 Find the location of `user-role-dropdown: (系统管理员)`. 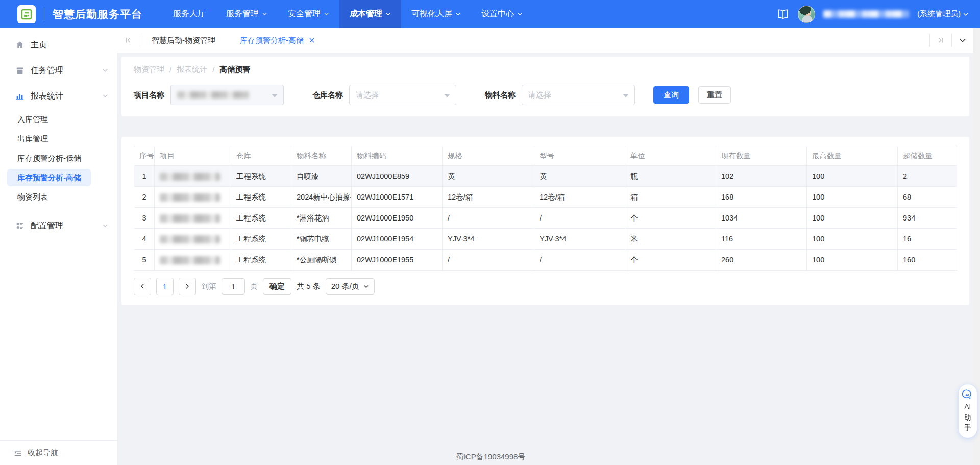

user-role-dropdown: (系统管理员) is located at coordinates (943, 14).